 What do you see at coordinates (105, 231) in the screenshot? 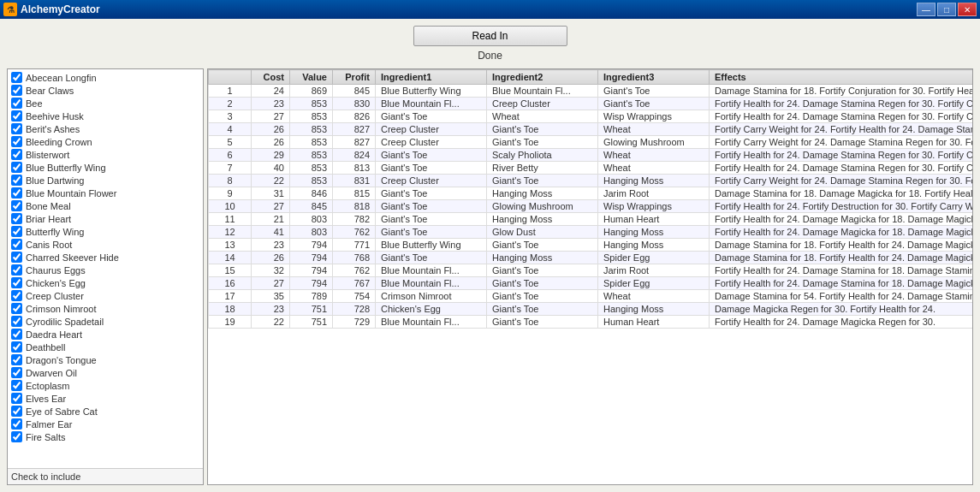
I see `ingredient-item: Butterfly Wing` at bounding box center [105, 231].